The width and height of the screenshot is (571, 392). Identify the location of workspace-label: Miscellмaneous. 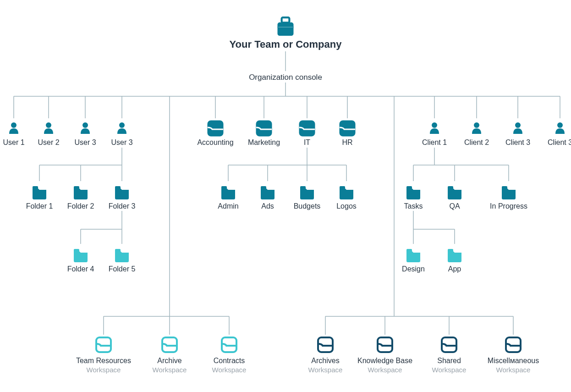
(513, 360).